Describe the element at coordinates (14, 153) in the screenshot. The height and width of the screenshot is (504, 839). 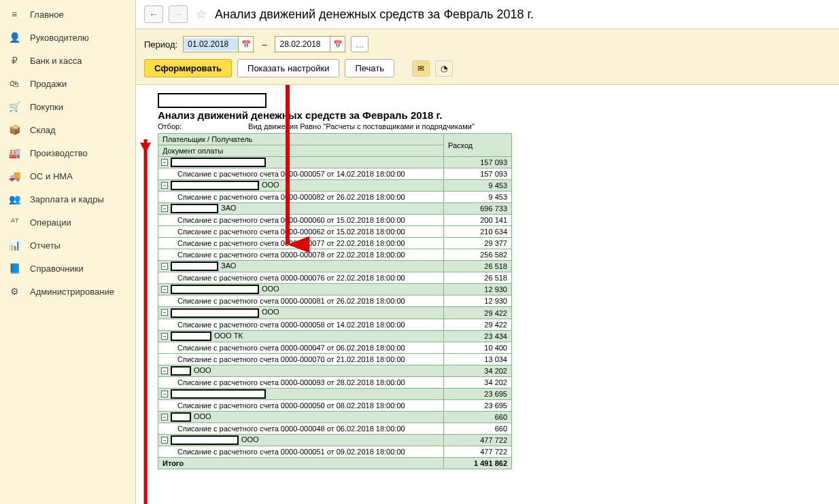
I see `sidebar-icon: 🏭` at that location.